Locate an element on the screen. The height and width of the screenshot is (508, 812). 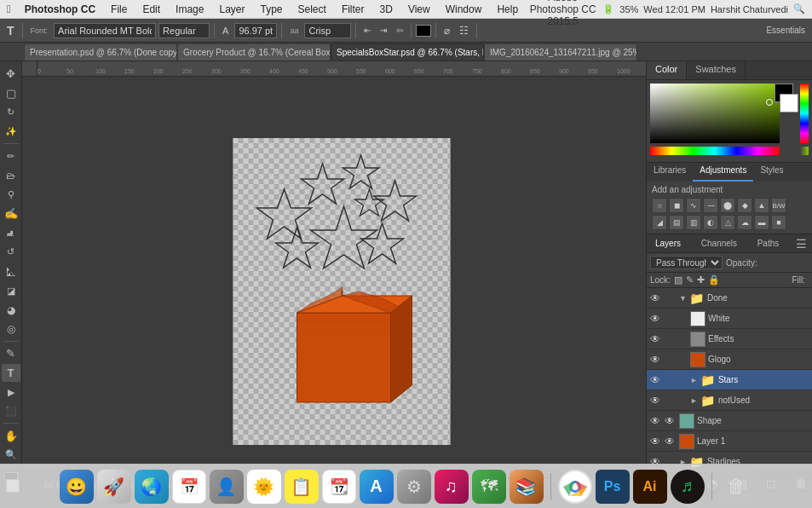
tab-color: Color is located at coordinates (666, 70).